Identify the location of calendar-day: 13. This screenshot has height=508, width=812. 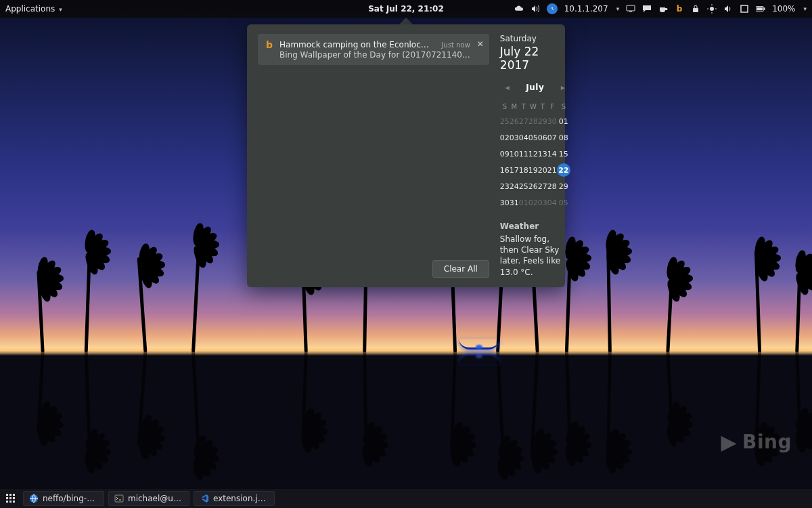
(543, 154).